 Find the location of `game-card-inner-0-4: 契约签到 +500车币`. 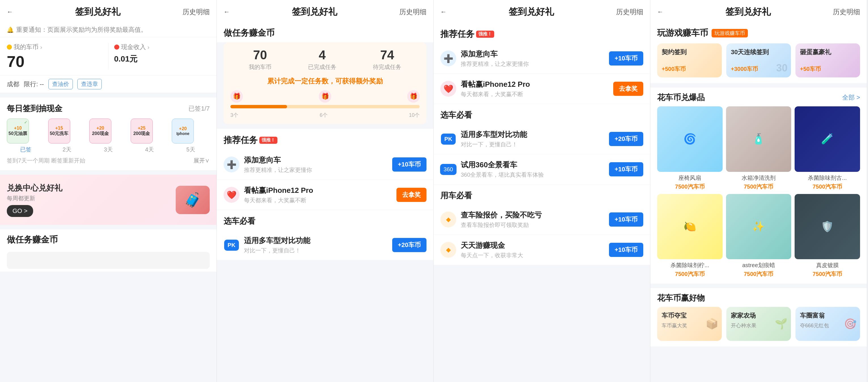

game-card-inner-0-4: 契约签到 +500车币 is located at coordinates (689, 61).